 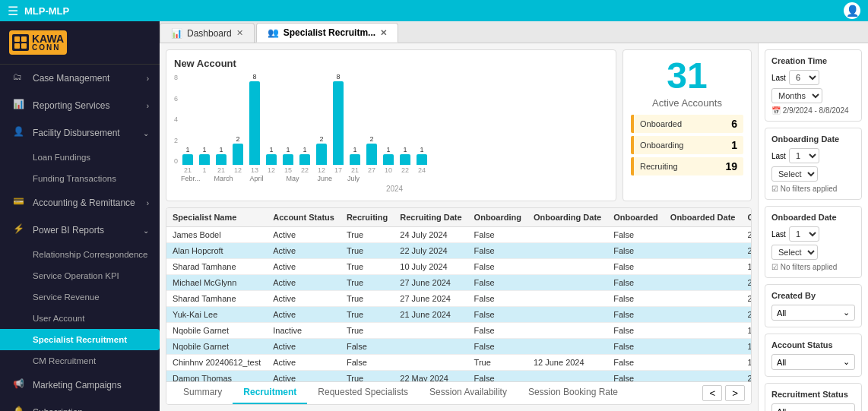 What do you see at coordinates (813, 243) in the screenshot?
I see `filter-onboarded-date-row: Last 1 Select` at bounding box center [813, 243].